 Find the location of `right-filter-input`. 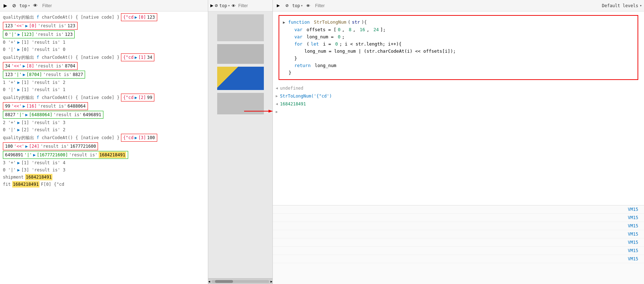

right-filter-input is located at coordinates (386, 6).